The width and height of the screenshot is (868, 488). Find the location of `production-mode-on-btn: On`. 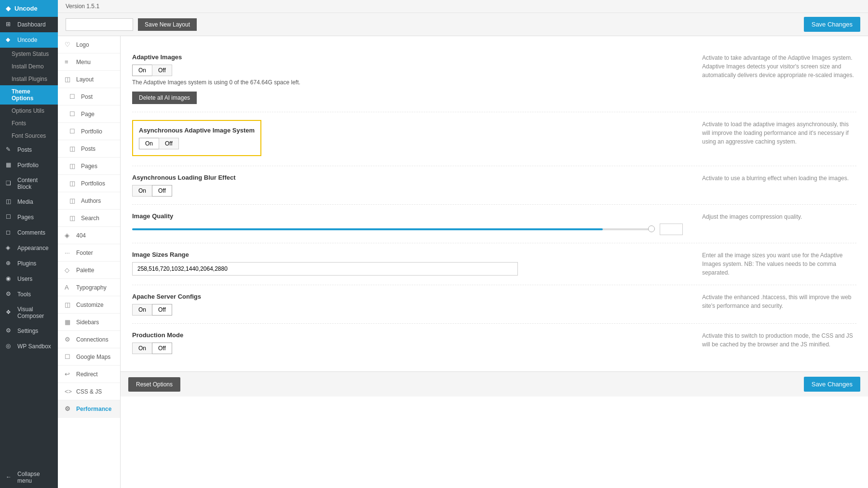

production-mode-on-btn: On is located at coordinates (142, 348).